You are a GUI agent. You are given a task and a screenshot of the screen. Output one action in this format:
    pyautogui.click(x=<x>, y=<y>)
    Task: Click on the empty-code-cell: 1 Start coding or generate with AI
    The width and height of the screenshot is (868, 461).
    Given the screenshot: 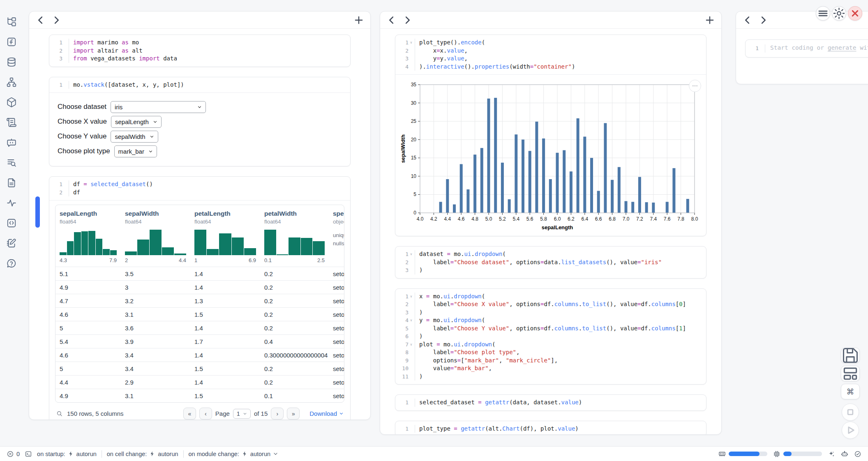 What is the action you would take?
    pyautogui.click(x=806, y=48)
    